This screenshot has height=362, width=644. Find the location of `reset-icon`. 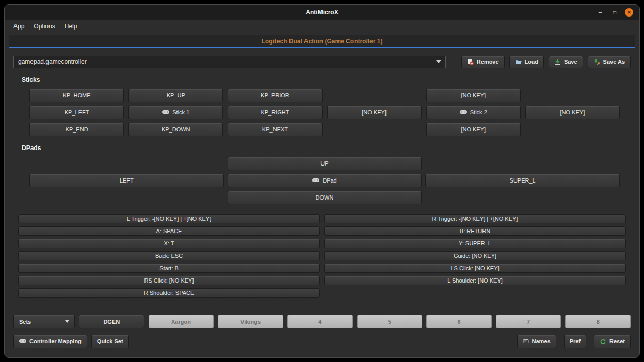

reset-icon is located at coordinates (603, 341).